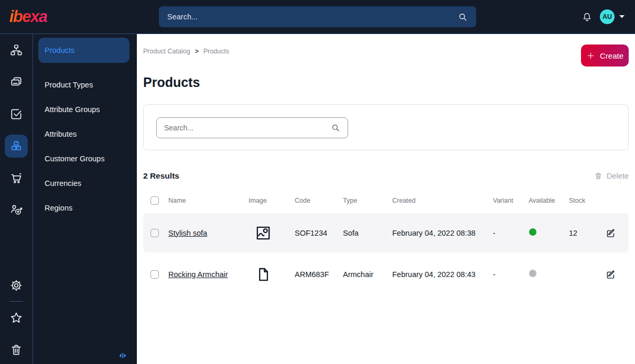  Describe the element at coordinates (386, 233) in the screenshot. I see `table-row: Stylish sofa SOF1234 Sofa February 04, 2…` at that location.